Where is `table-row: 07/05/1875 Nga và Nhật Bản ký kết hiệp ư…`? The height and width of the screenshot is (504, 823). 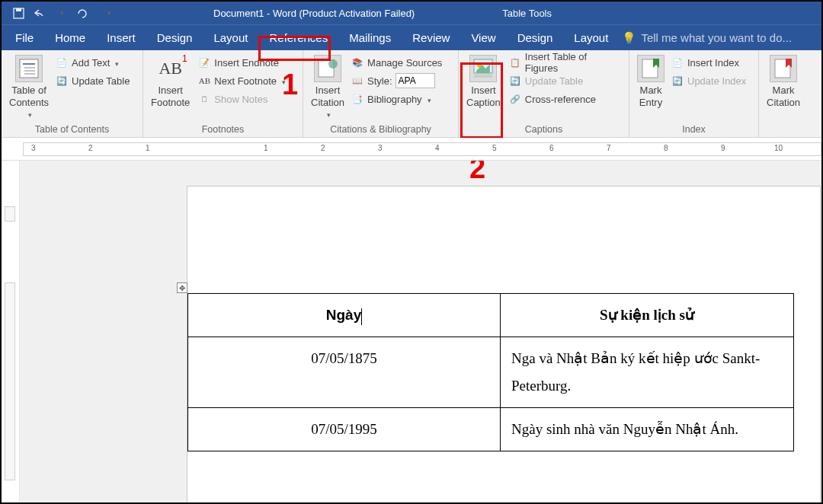
table-row: 07/05/1875 Nga và Nhật Bản ký kết hiệp ư… is located at coordinates (491, 373).